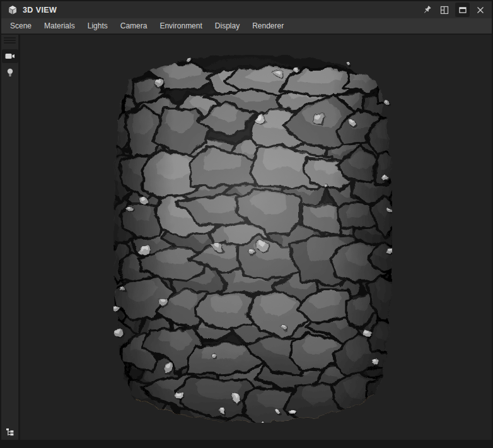  Describe the element at coordinates (454, 10) in the screenshot. I see `titlebar-actions` at that location.